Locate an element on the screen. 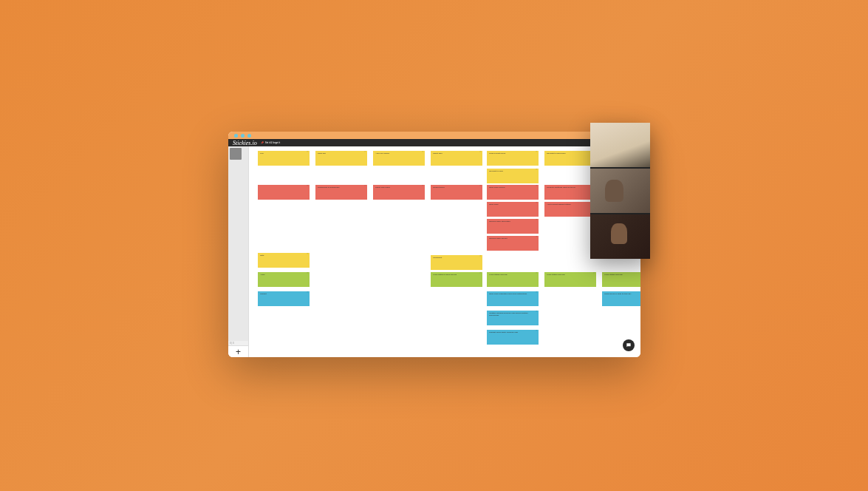 The width and height of the screenshot is (868, 491). sticky-note: Select local area? is located at coordinates (399, 192).